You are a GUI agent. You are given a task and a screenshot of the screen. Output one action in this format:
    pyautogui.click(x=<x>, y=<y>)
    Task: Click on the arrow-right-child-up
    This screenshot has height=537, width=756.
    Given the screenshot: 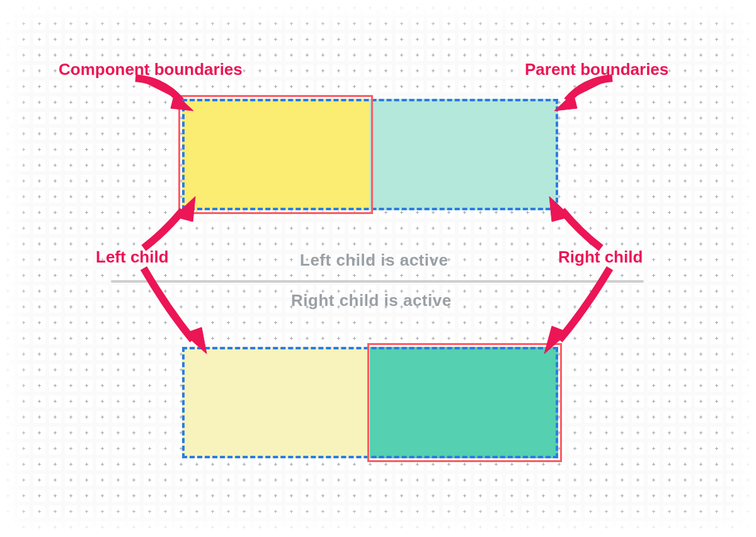 What is the action you would take?
    pyautogui.click(x=575, y=220)
    